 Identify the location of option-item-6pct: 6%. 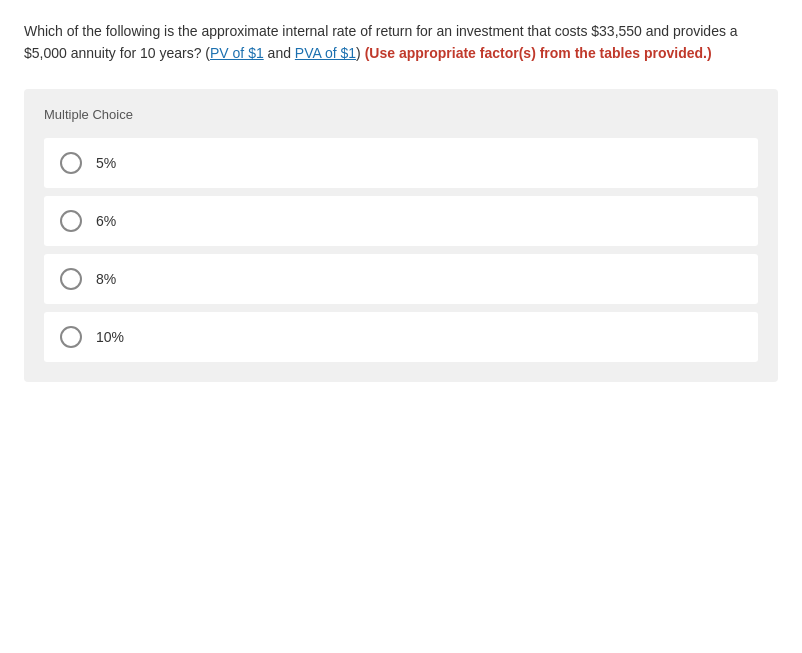
(401, 221).